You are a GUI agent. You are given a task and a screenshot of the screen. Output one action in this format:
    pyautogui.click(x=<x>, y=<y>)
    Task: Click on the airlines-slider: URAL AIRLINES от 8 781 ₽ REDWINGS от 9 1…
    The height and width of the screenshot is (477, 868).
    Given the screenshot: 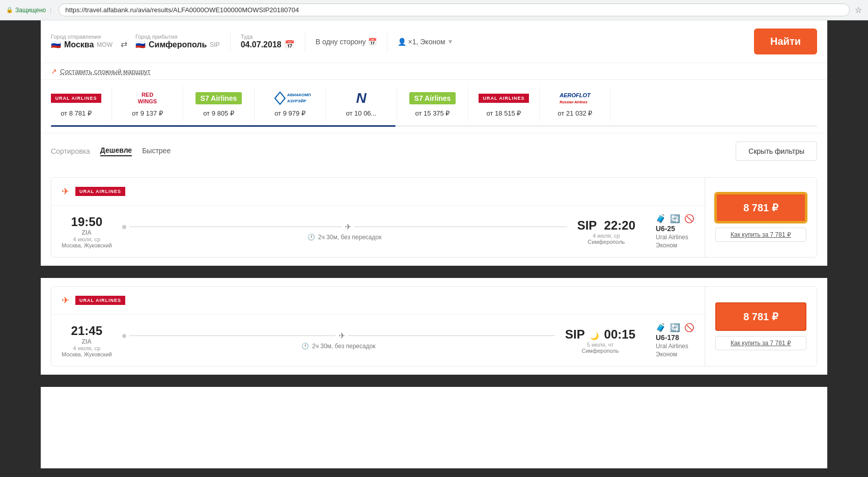 What is the action you would take?
    pyautogui.click(x=434, y=107)
    